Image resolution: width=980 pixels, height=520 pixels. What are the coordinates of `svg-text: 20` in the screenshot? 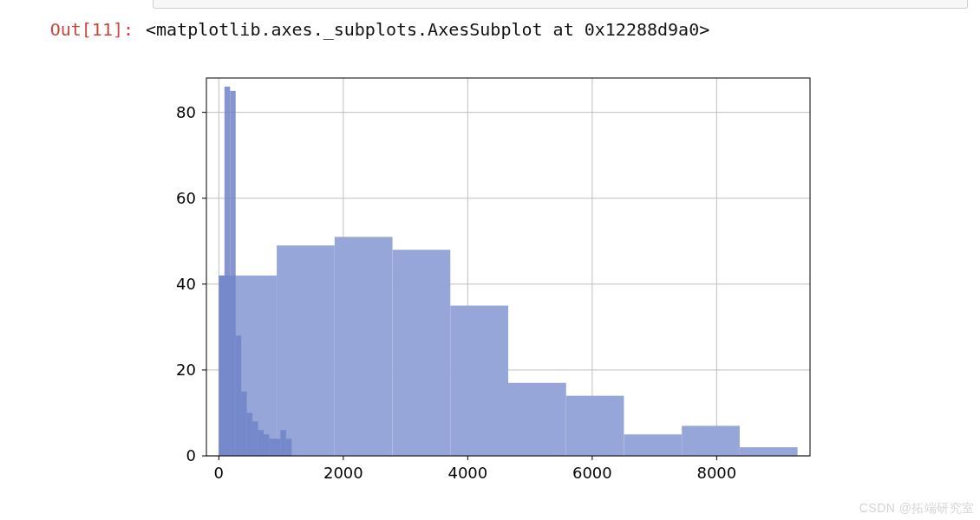 It's located at (186, 369).